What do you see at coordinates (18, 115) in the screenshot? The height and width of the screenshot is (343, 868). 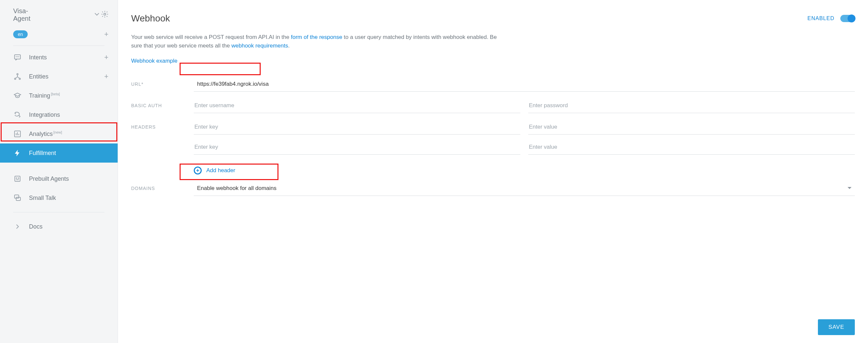 I see `integrations-icon` at bounding box center [18, 115].